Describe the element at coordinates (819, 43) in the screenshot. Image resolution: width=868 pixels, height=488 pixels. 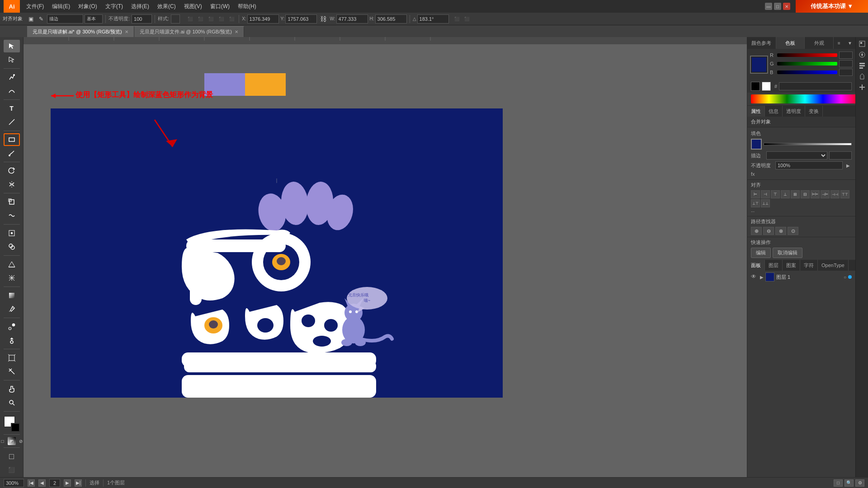
I see `rp-tab-appearance: 外观` at that location.